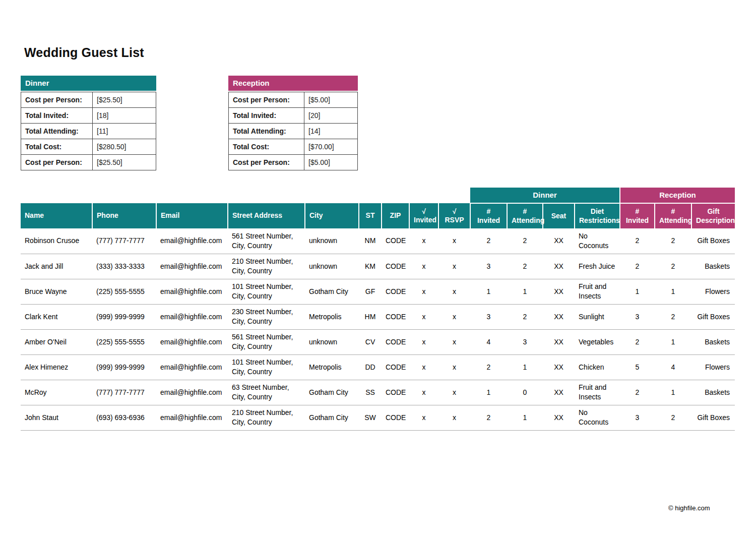 The image size is (756, 535). What do you see at coordinates (56, 266) in the screenshot?
I see `cell-name: Jack and Jill` at bounding box center [56, 266].